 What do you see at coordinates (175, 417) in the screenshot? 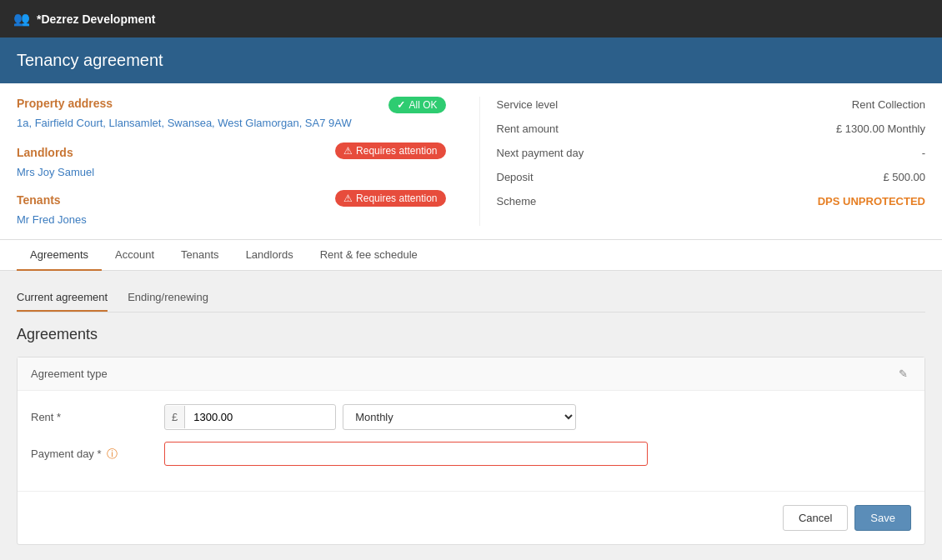
I see `rent-prefix: £` at bounding box center [175, 417].